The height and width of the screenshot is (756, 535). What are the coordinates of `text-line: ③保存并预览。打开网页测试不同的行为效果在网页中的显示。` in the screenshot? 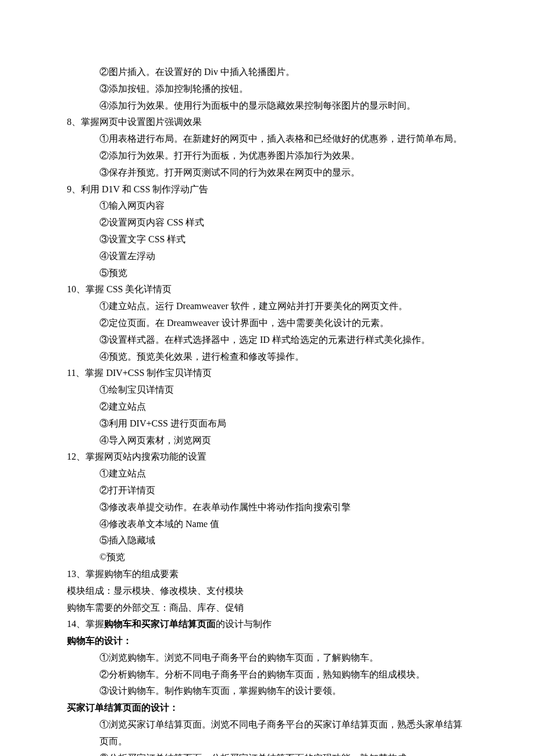 It's located at (268, 173).